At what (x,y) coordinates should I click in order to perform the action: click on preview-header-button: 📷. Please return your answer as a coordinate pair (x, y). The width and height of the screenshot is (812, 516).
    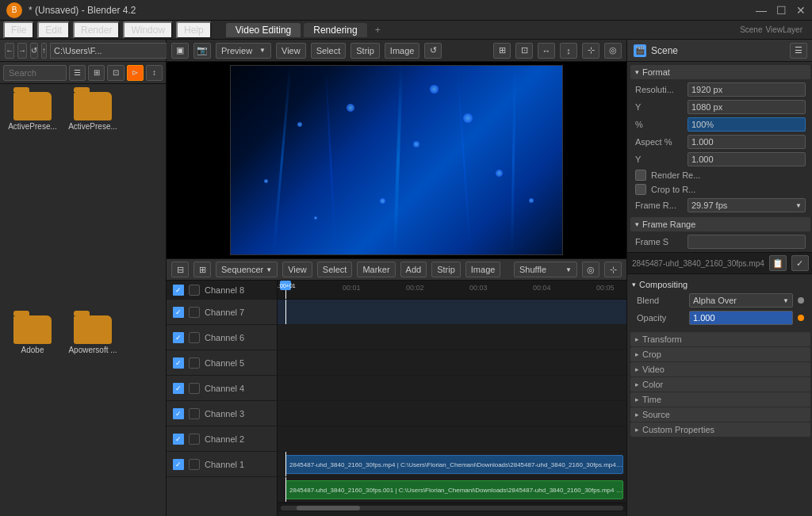
    Looking at the image, I should click on (202, 51).